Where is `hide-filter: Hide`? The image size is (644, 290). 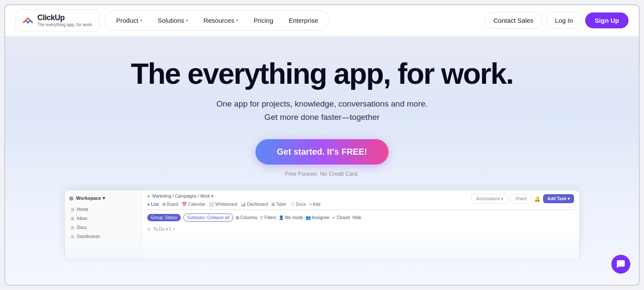 hide-filter: Hide is located at coordinates (357, 217).